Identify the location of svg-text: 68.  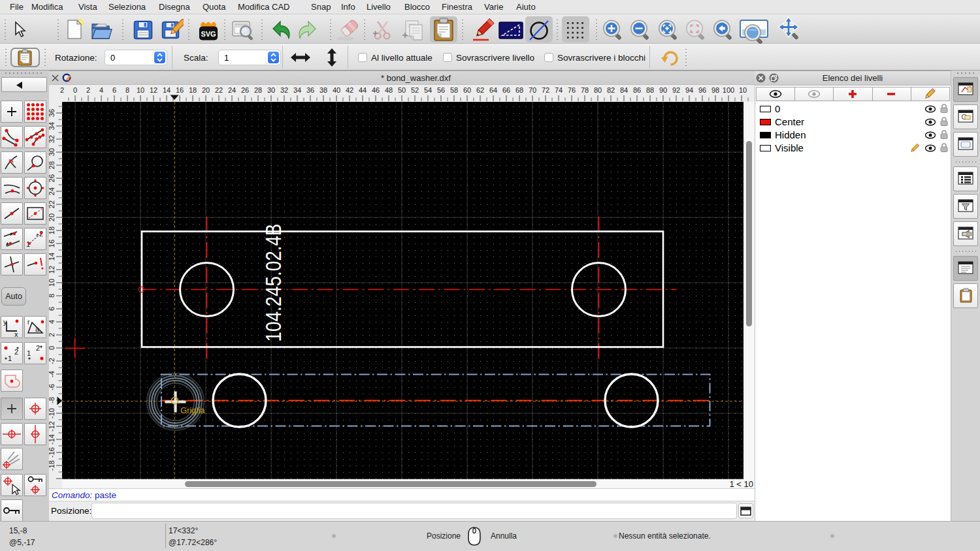
(519, 90).